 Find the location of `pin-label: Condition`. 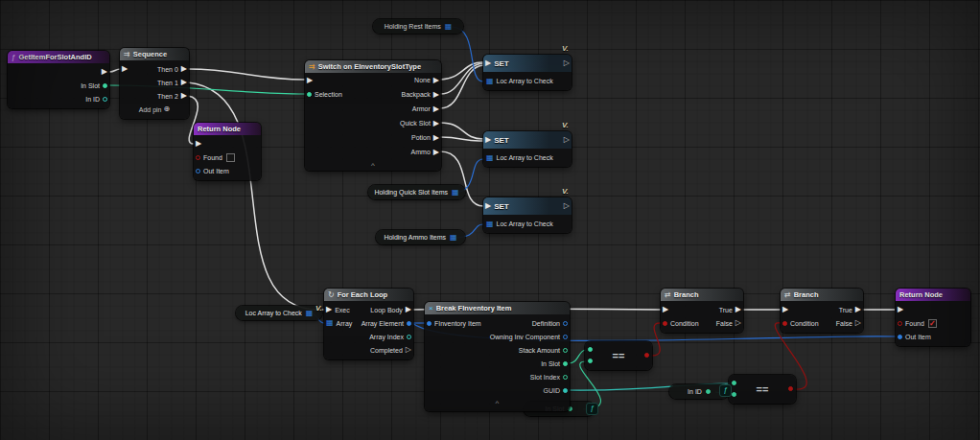

pin-label: Condition is located at coordinates (685, 324).